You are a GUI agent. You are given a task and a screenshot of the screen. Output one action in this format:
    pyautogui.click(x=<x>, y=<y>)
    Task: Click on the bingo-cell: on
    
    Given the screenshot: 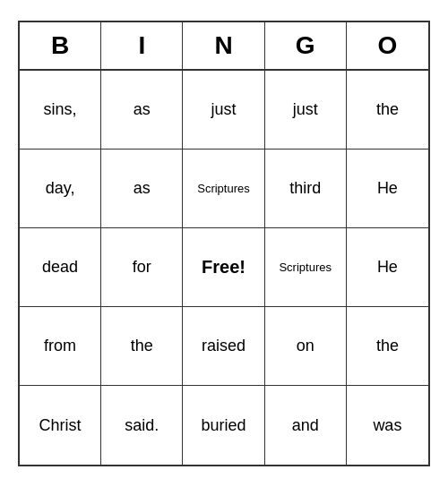 What is the action you would take?
    pyautogui.click(x=306, y=346)
    